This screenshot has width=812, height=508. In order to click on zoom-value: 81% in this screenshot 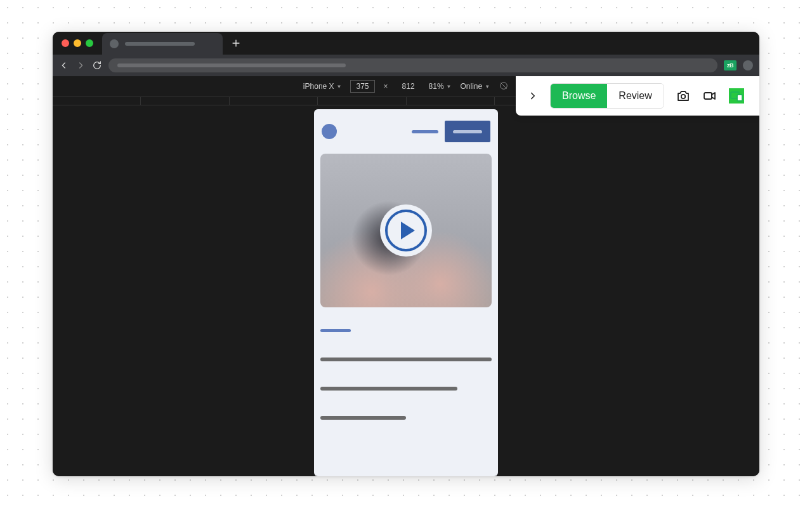, I will do `click(436, 86)`.